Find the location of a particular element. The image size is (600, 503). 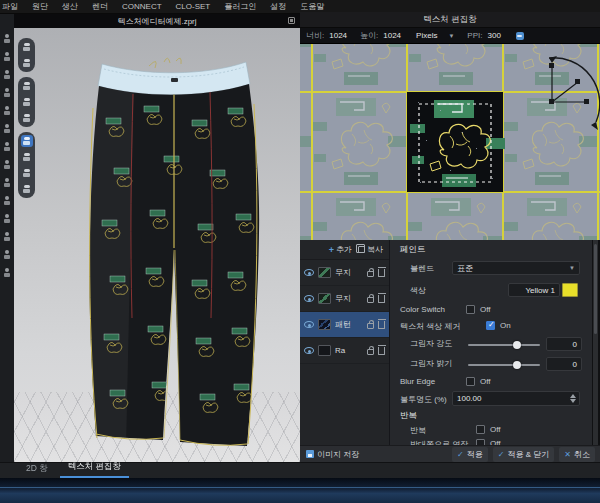

project-tab: 텍스처에디터예제.zprj is located at coordinates (156, 22).